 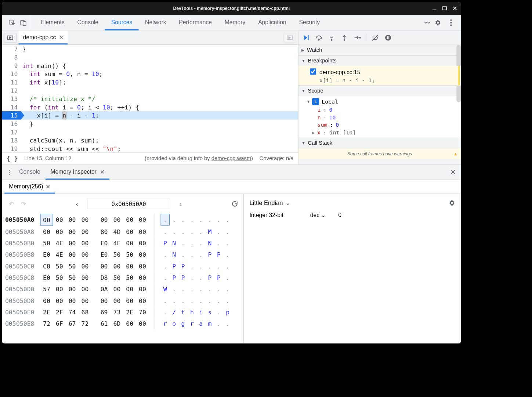 What do you see at coordinates (102, 172) in the screenshot?
I see `close-drawer-tab-icon: ✕` at bounding box center [102, 172].